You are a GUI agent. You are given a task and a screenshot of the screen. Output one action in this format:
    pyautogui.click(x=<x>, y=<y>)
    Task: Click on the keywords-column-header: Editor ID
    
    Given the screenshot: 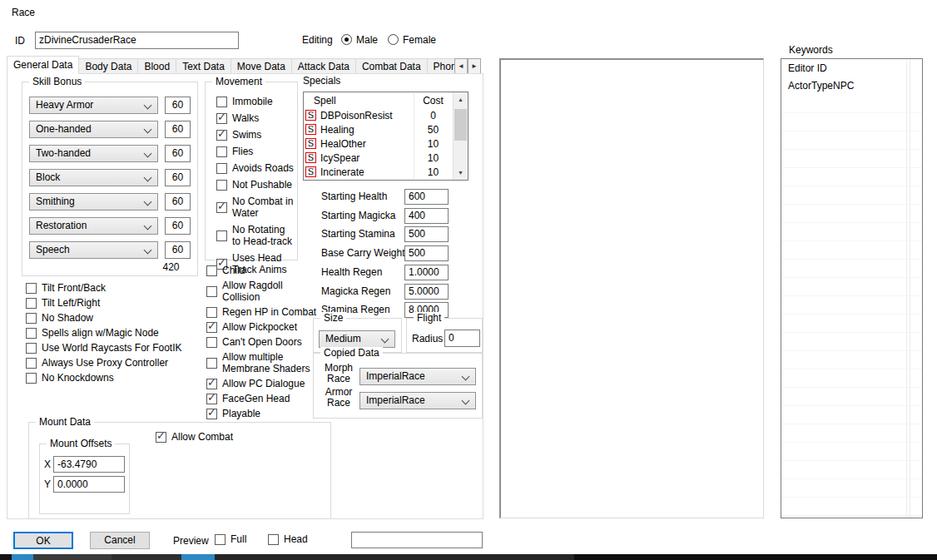 What is the action you would take?
    pyautogui.click(x=852, y=68)
    